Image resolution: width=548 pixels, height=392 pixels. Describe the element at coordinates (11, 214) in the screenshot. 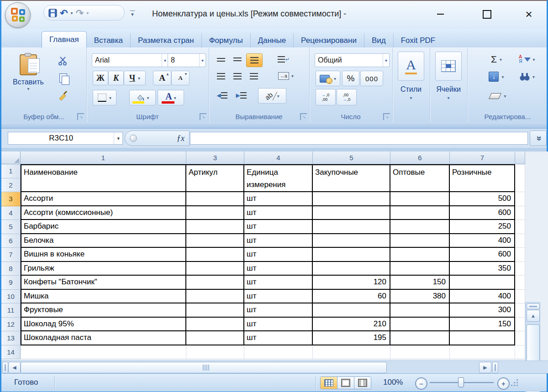

I see `row-header-4: 4` at that location.